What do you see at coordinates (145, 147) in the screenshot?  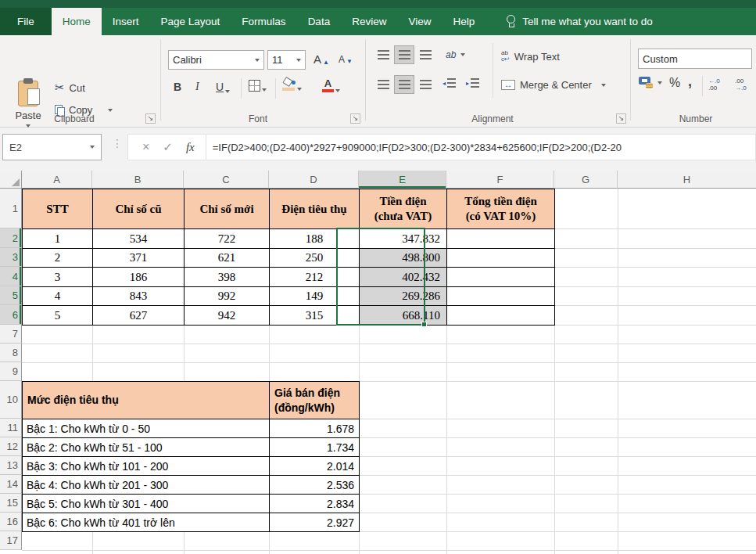 I see `cancel-icon: ×` at bounding box center [145, 147].